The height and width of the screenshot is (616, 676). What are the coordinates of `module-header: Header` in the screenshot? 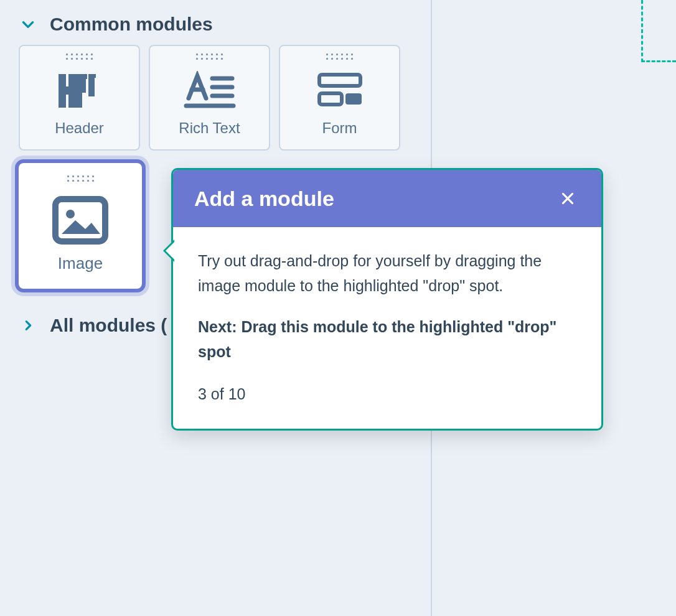 It's located at (80, 98).